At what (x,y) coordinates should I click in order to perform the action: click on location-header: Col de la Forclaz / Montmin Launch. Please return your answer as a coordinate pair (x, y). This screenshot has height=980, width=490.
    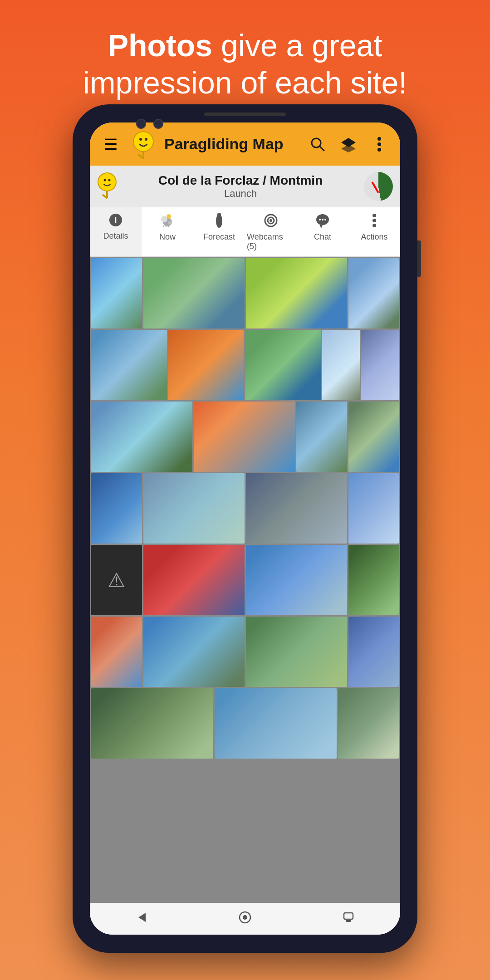
    Looking at the image, I should click on (245, 186).